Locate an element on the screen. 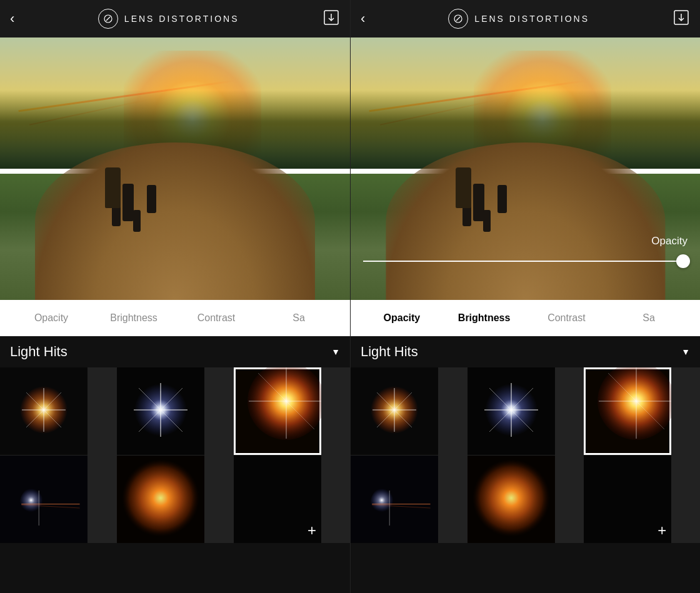  right-light-hits-title: Light Hits is located at coordinates (389, 352).